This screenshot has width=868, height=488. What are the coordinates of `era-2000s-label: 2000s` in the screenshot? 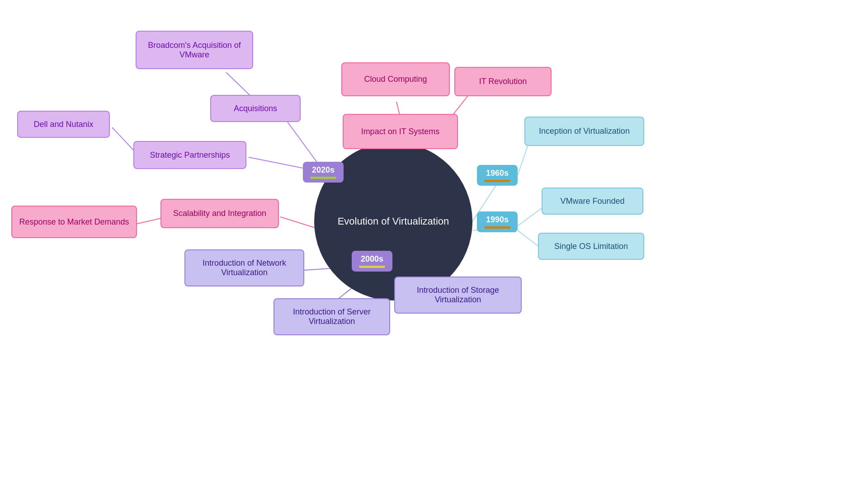 It's located at (372, 259).